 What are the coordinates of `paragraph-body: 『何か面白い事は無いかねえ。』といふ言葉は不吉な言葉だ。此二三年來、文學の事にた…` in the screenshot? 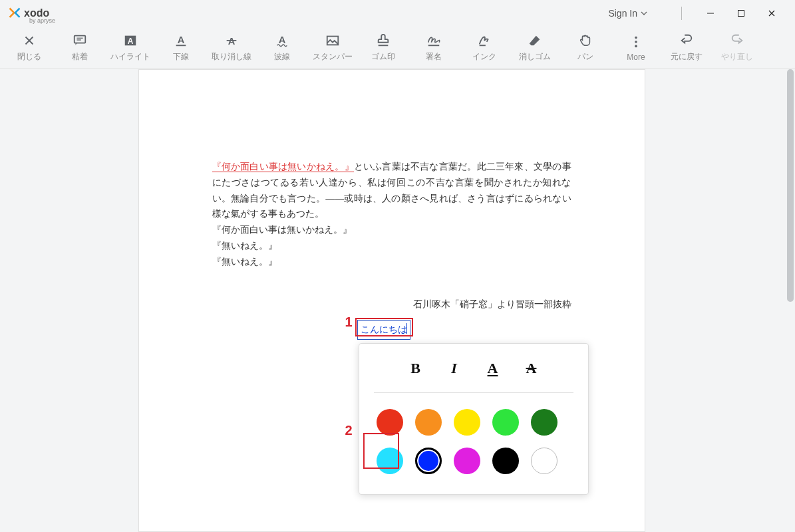 It's located at (392, 190).